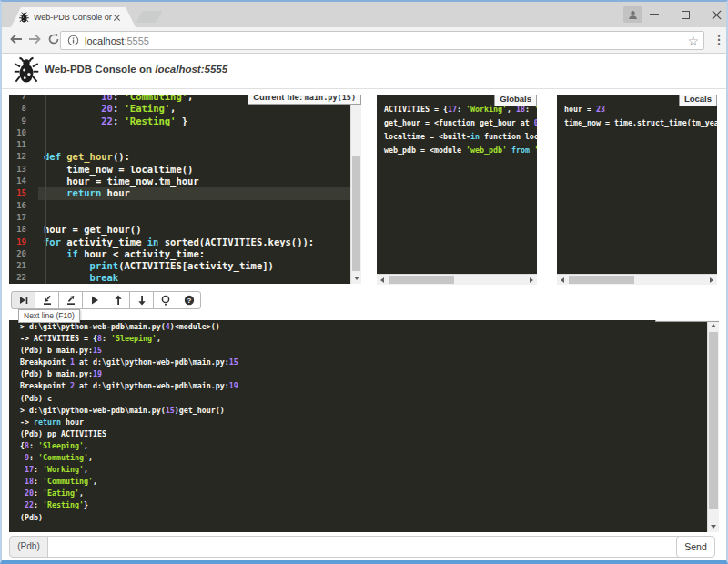 The width and height of the screenshot is (728, 564). What do you see at coordinates (713, 426) in the screenshot?
I see `console-vertical-scrollbar` at bounding box center [713, 426].